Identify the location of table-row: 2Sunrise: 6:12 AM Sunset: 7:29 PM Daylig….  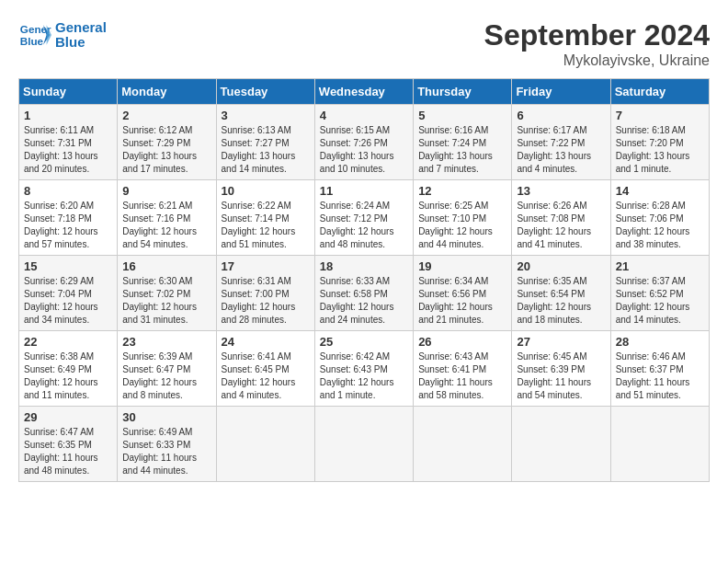
(167, 143).